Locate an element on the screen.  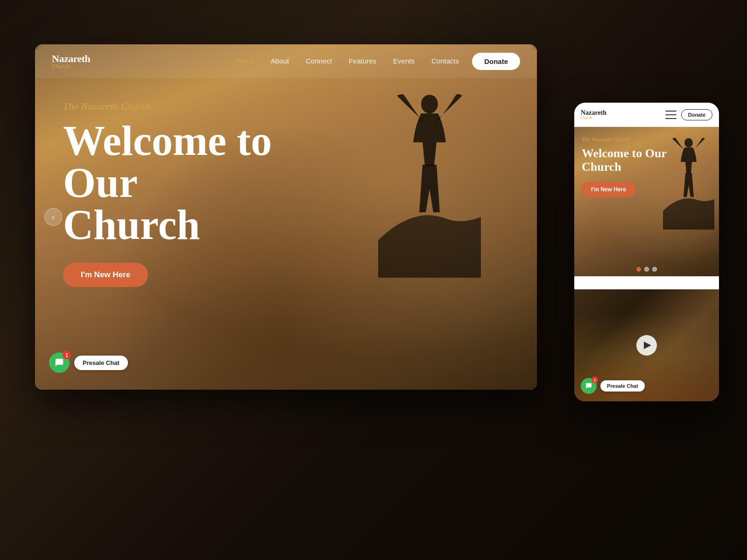
chat-badge: 1 is located at coordinates (67, 355).